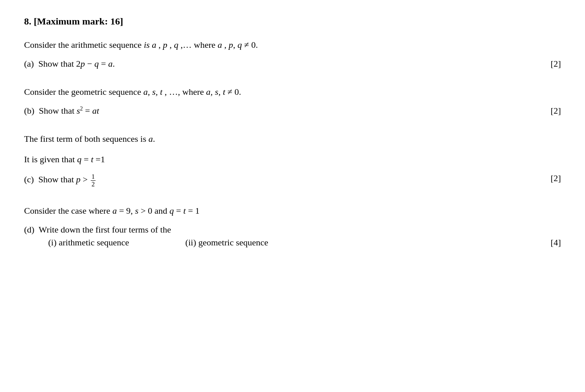 The width and height of the screenshot is (585, 392). Describe the element at coordinates (549, 64) in the screenshot. I see `part-a-marks: [2]` at that location.